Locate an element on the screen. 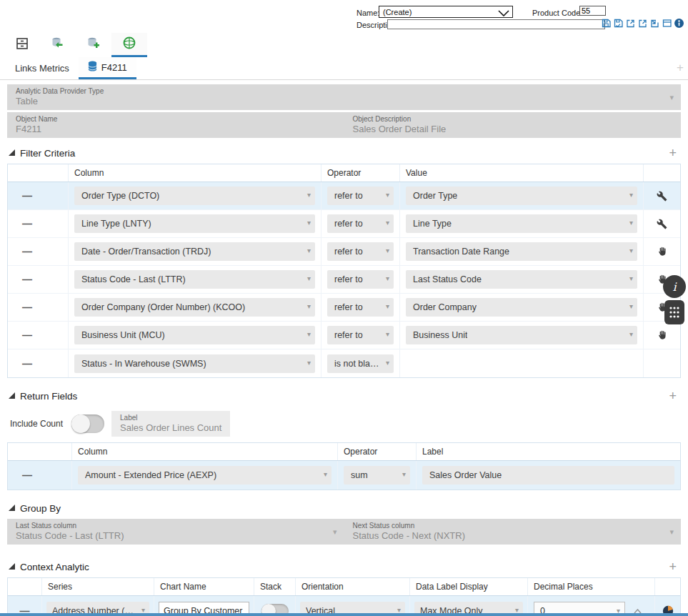 This screenshot has width=688, height=616. name-label: Name: is located at coordinates (368, 13).